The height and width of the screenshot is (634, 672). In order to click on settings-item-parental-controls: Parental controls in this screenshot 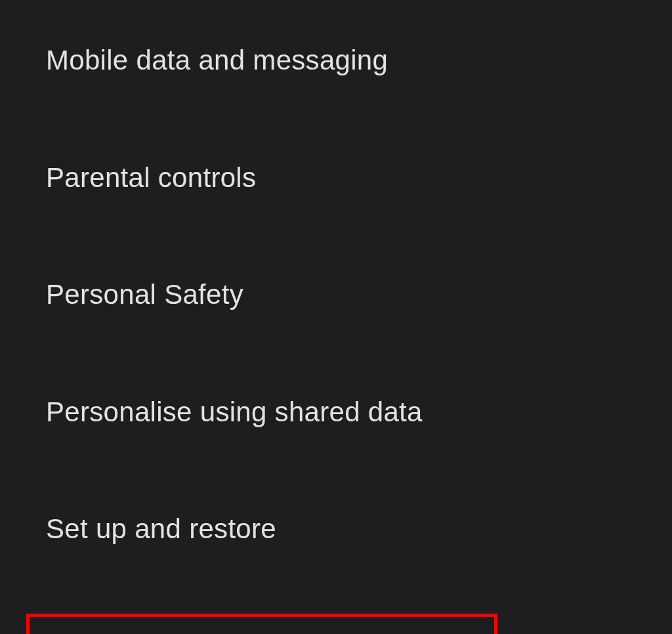, I will do `click(349, 179)`.